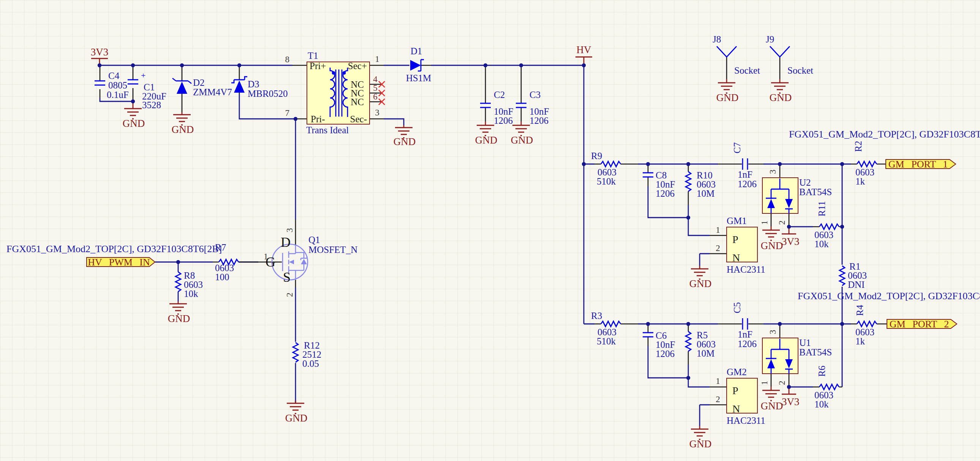 The image size is (980, 461). What do you see at coordinates (151, 105) in the screenshot?
I see `package: 3528` at bounding box center [151, 105].